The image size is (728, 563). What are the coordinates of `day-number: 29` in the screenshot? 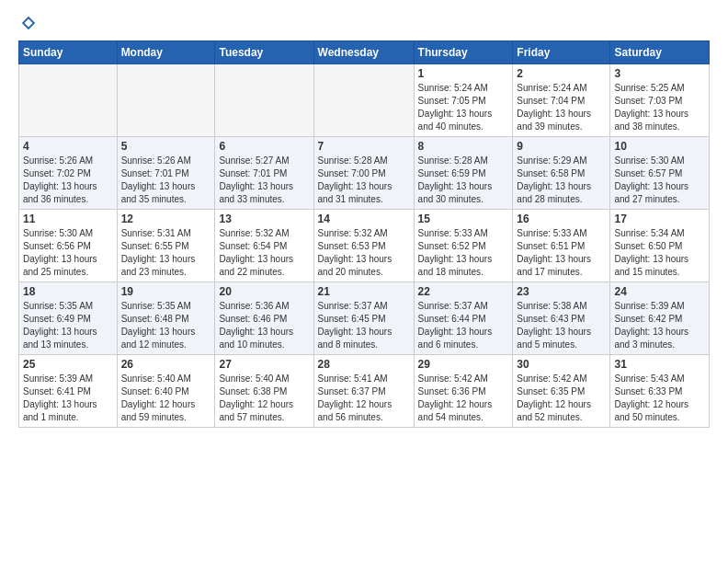 It's located at (463, 364).